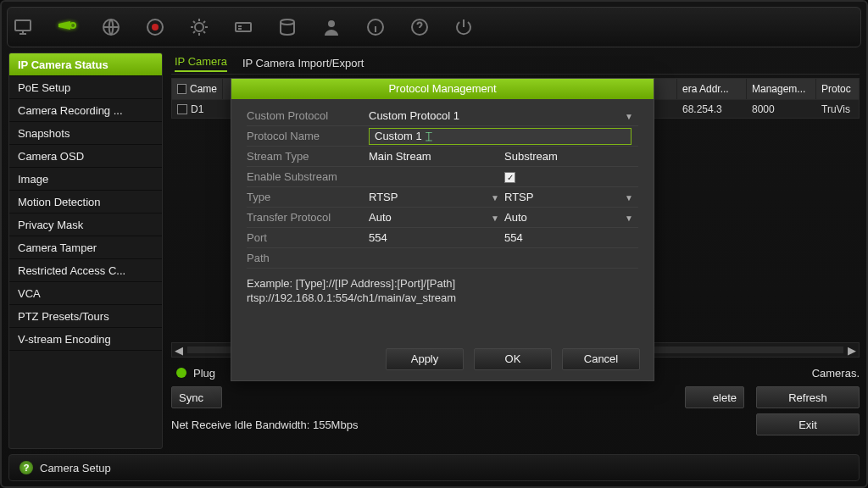  Describe the element at coordinates (111, 27) in the screenshot. I see `network-icon` at that location.